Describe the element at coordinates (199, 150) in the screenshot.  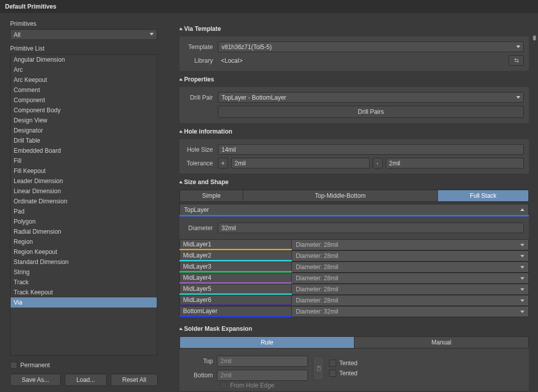
I see `hole-size-label: Hole Size` at that location.